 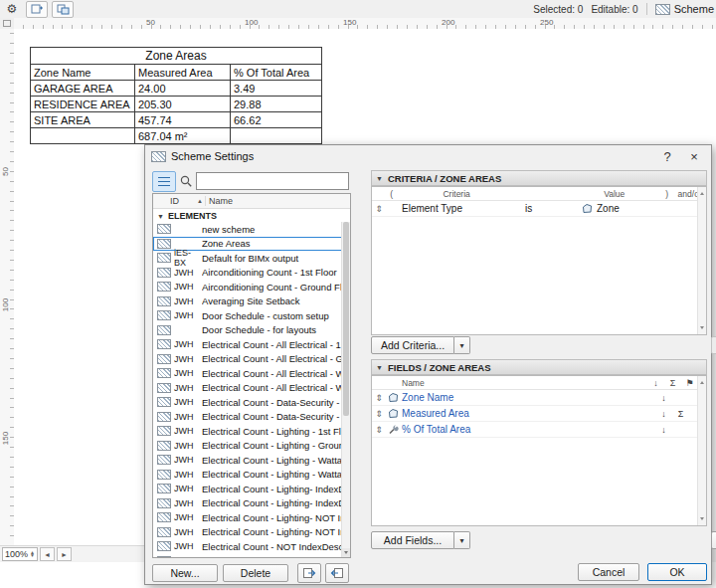 I want to click on fields-section-header: ▼ FIELDS / ZONE AREAS, so click(x=539, y=367).